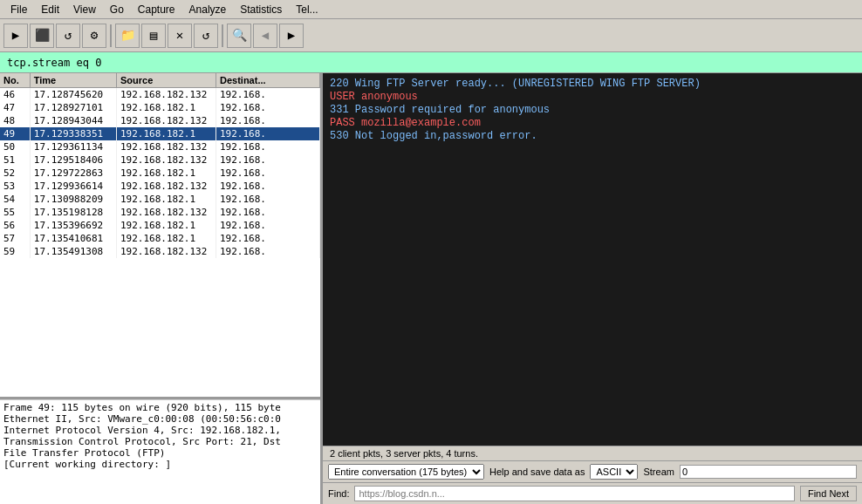 The width and height of the screenshot is (862, 504). What do you see at coordinates (161, 408) in the screenshot?
I see `detail-line: Frame 49: 115 bytes on wire (920 bits), …` at bounding box center [161, 408].